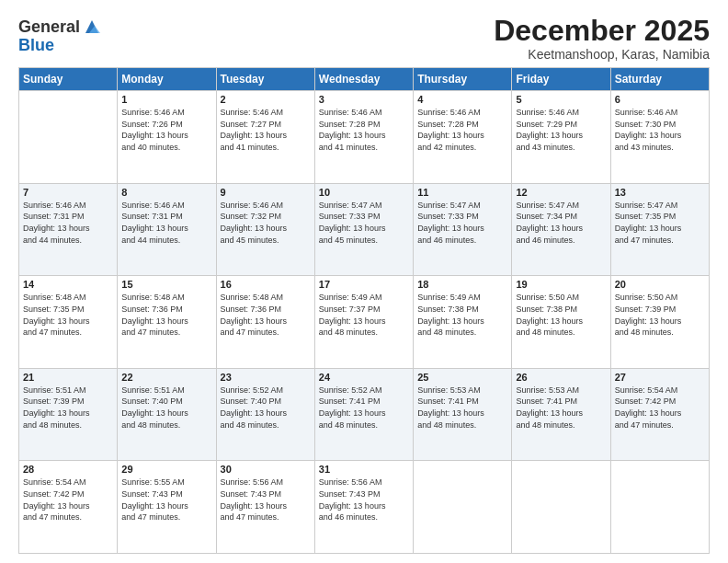 The width and height of the screenshot is (728, 563). I want to click on calendar-cell: 17Sunrise: 5:49 AM Sunset: 7:37 PM Dayli…, so click(364, 322).